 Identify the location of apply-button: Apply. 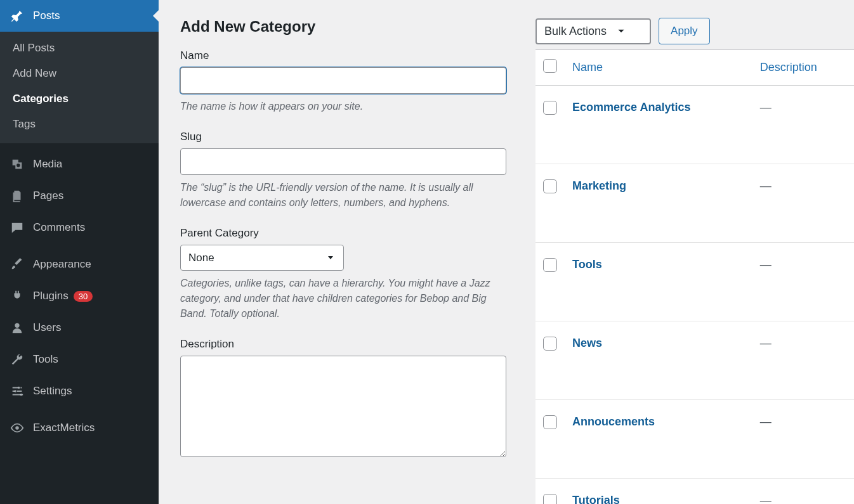
(684, 31).